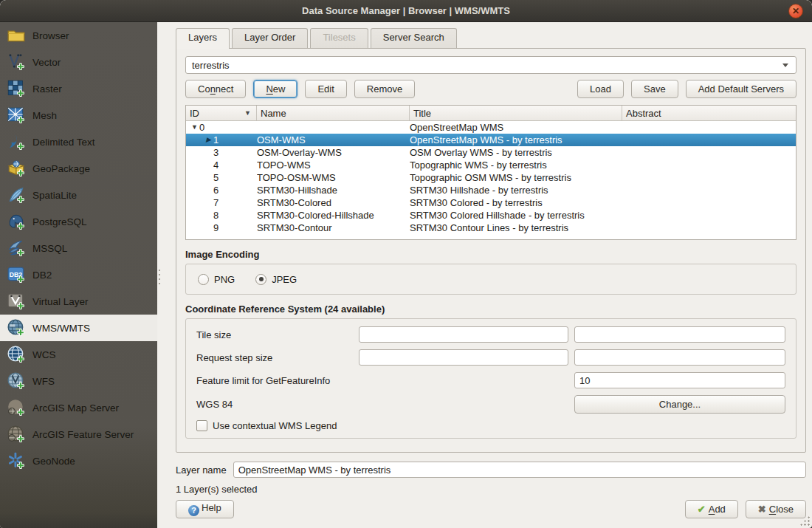 This screenshot has width=812, height=528. I want to click on radio-on-icon, so click(261, 279).